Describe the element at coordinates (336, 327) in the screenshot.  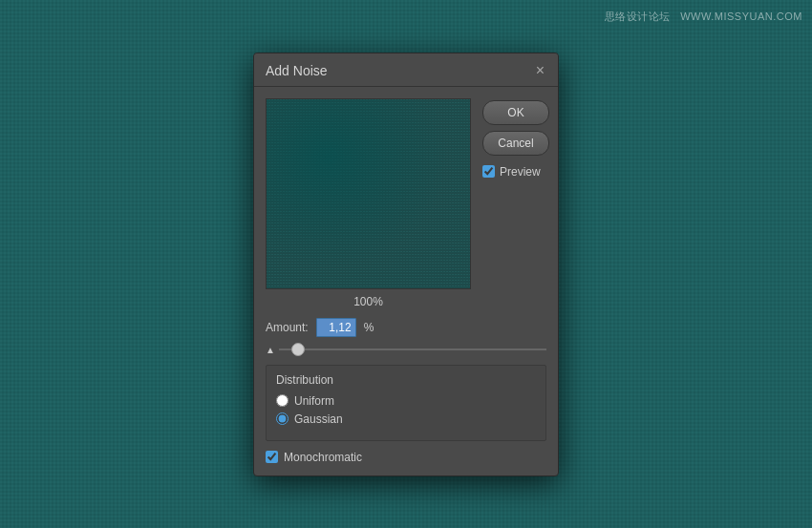
I see `amount-input` at that location.